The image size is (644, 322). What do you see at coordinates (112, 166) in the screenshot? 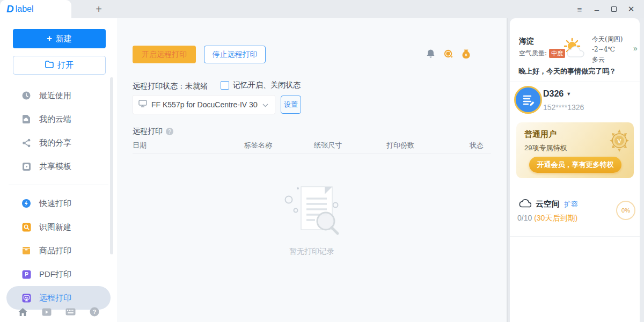
I see `sidebar-scrollbar` at bounding box center [112, 166].